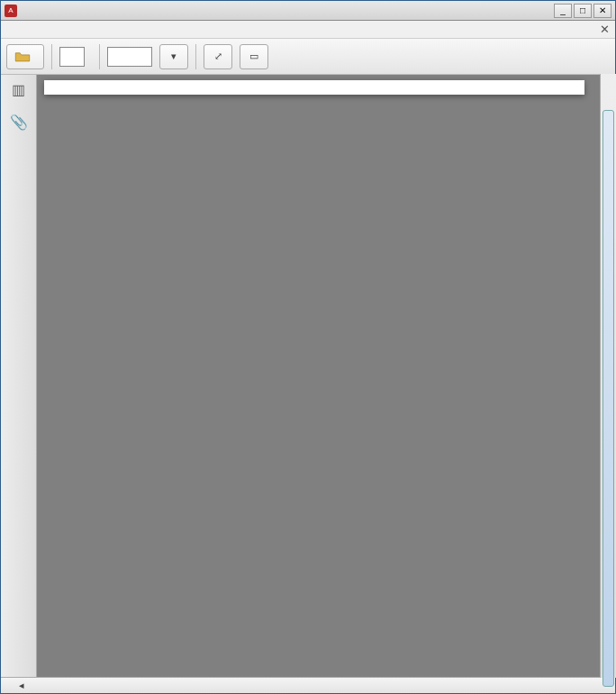  What do you see at coordinates (583, 11) in the screenshot?
I see `maximize-button: □` at bounding box center [583, 11].